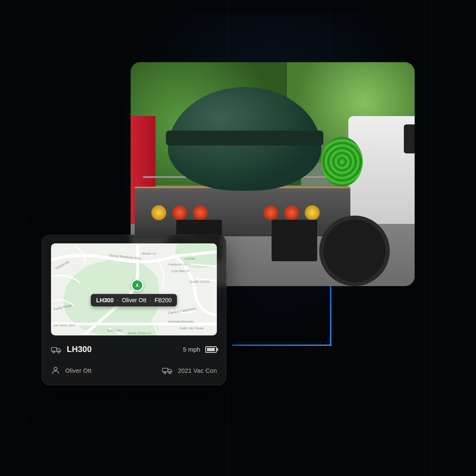 Image resolution: width=476 pixels, height=476 pixels. Describe the element at coordinates (199, 282) in the screenshot. I see `map-label: QUAIL GLEN` at that location.